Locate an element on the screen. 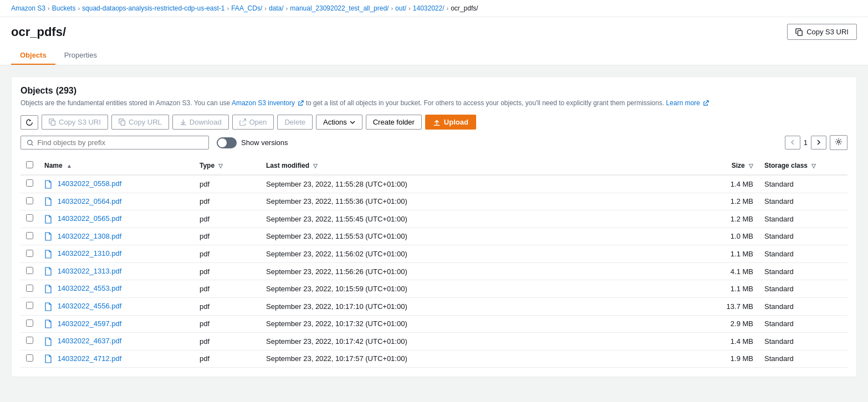 This screenshot has height=402, width=868. file-link: 14032022_1310.pdf is located at coordinates (90, 254).